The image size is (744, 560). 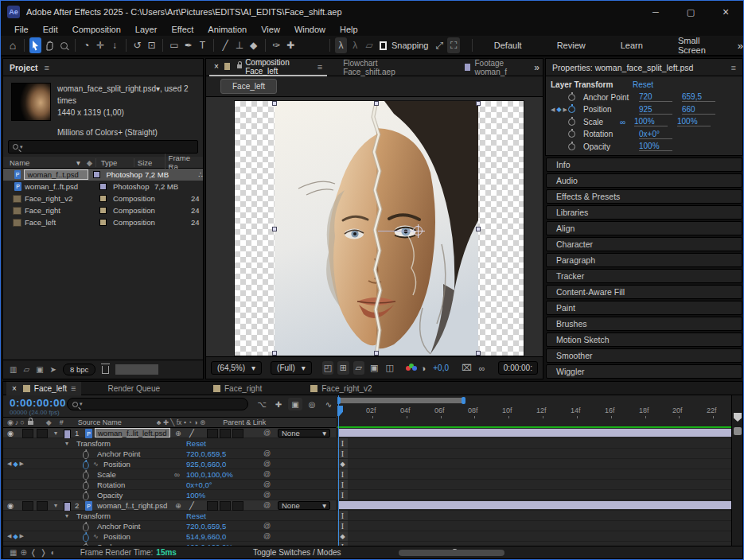 What do you see at coordinates (262, 404) in the screenshot?
I see `composition-flowchart-icon: ⌥` at bounding box center [262, 404].